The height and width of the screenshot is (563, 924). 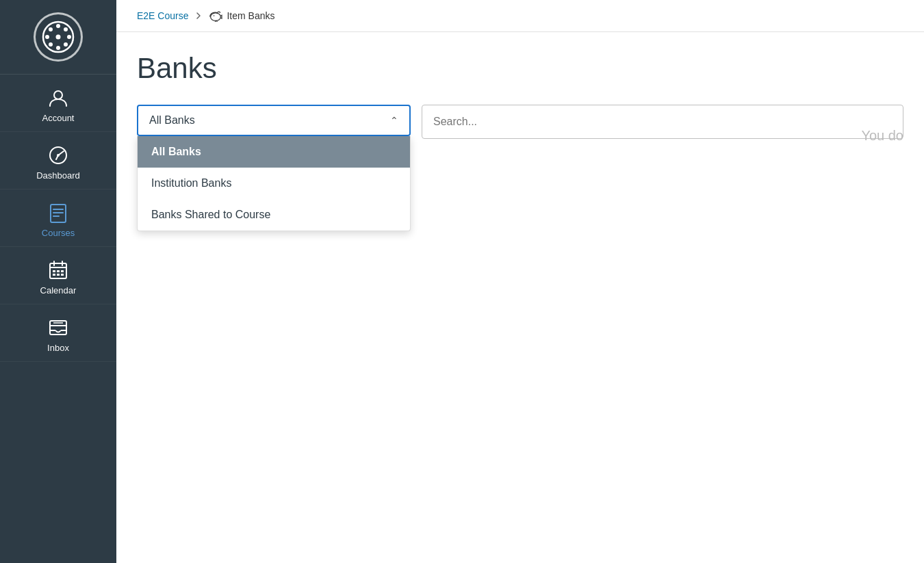 What do you see at coordinates (58, 37) in the screenshot?
I see `canvas-logo-icon` at bounding box center [58, 37].